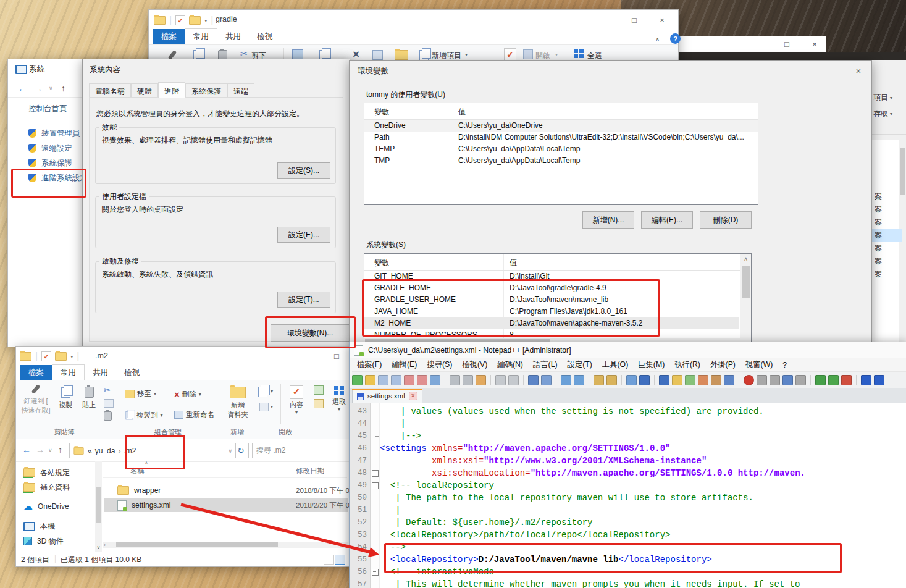 The image size is (906, 588). I want to click on m2-tab-1: 常用, so click(68, 372).